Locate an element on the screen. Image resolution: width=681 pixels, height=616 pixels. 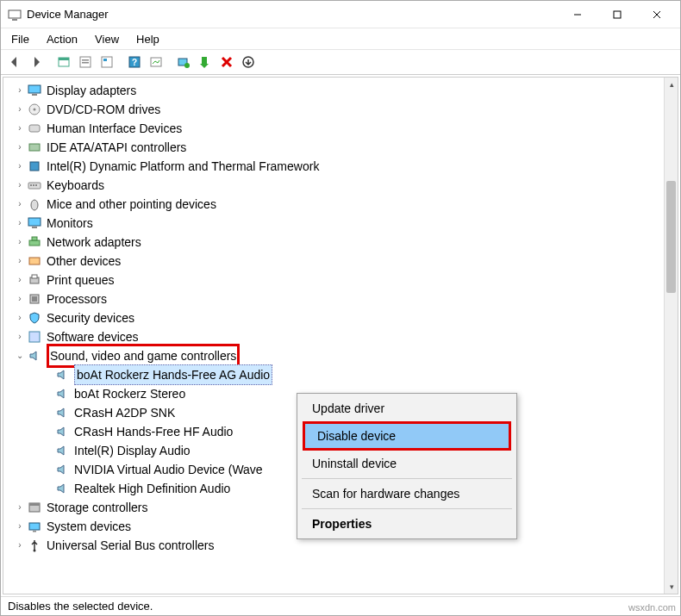
tree-item: ›Processors is located at coordinates (335, 299).